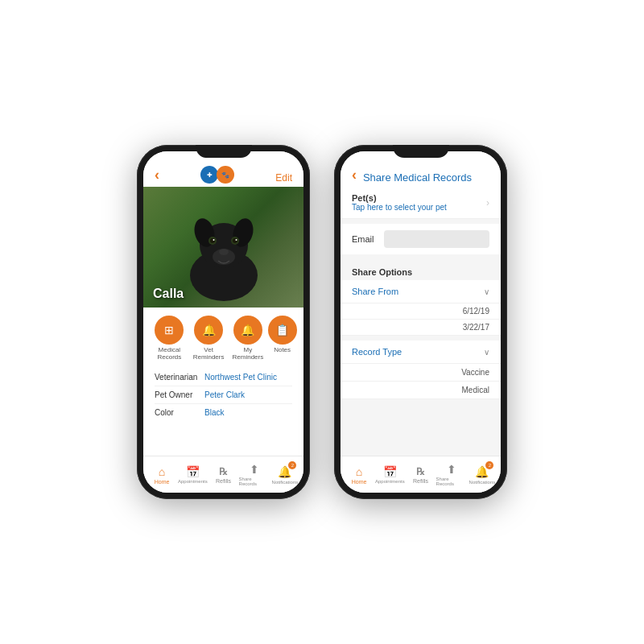 The width and height of the screenshot is (644, 644). Describe the element at coordinates (420, 475) in the screenshot. I see `nav2-refills: ℞ Refills` at that location.